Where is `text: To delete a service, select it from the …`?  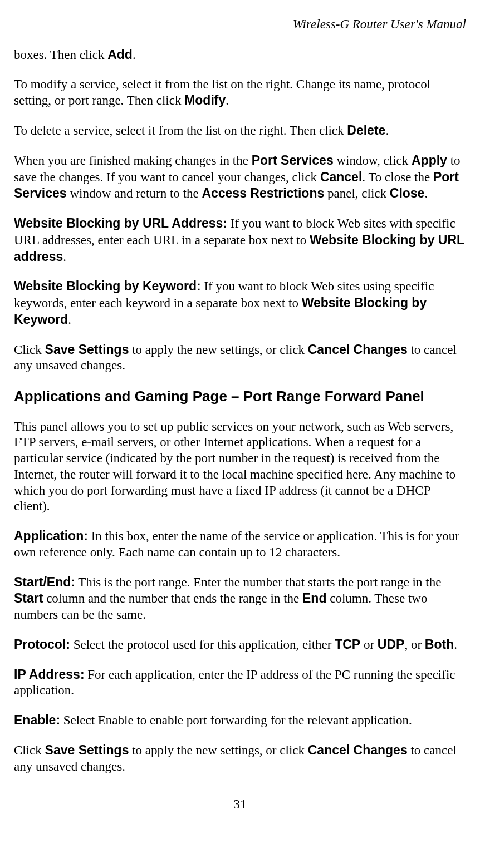 text: To delete a service, select it from the … is located at coordinates (180, 130).